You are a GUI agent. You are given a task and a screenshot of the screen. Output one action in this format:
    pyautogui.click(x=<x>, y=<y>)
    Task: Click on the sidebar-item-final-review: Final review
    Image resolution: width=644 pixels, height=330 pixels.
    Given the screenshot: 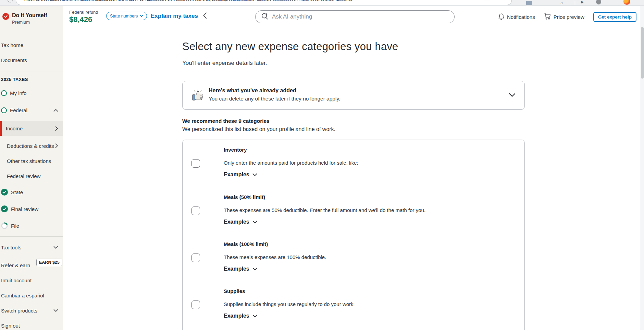 What is the action you would take?
    pyautogui.click(x=32, y=209)
    